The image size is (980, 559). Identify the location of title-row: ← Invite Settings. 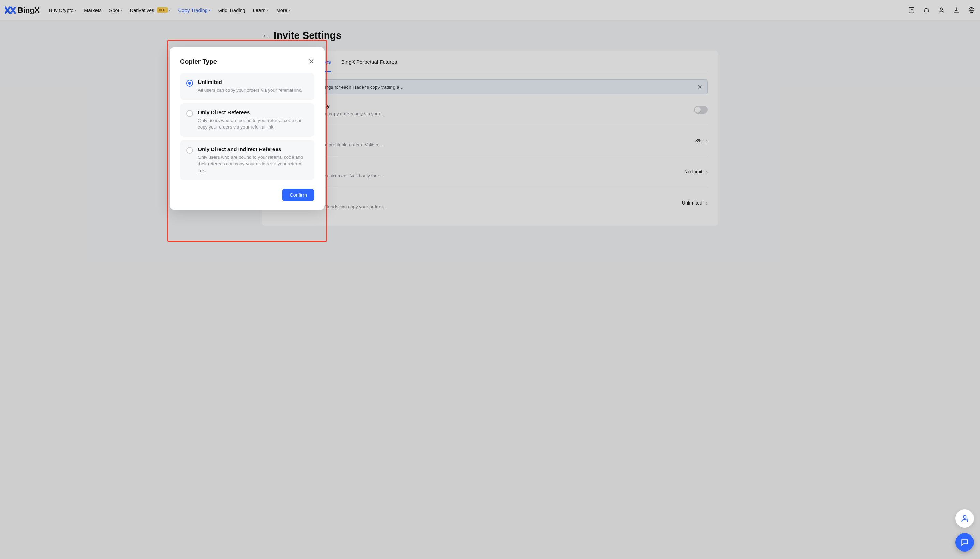
(490, 35).